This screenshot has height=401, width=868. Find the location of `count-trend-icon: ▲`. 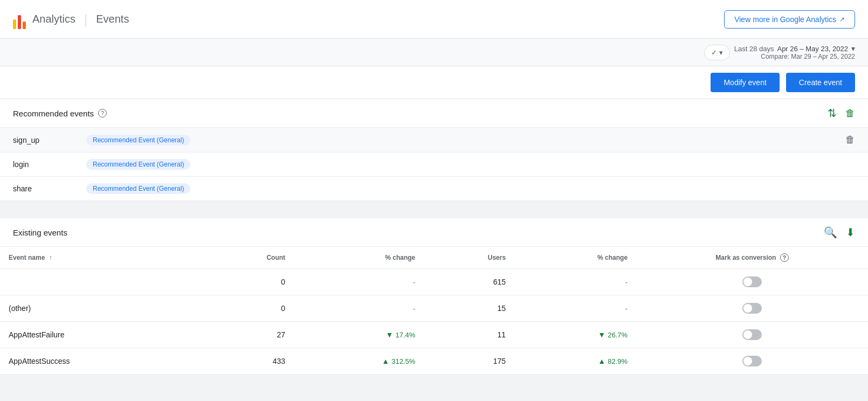

count-trend-icon: ▲ is located at coordinates (385, 361).